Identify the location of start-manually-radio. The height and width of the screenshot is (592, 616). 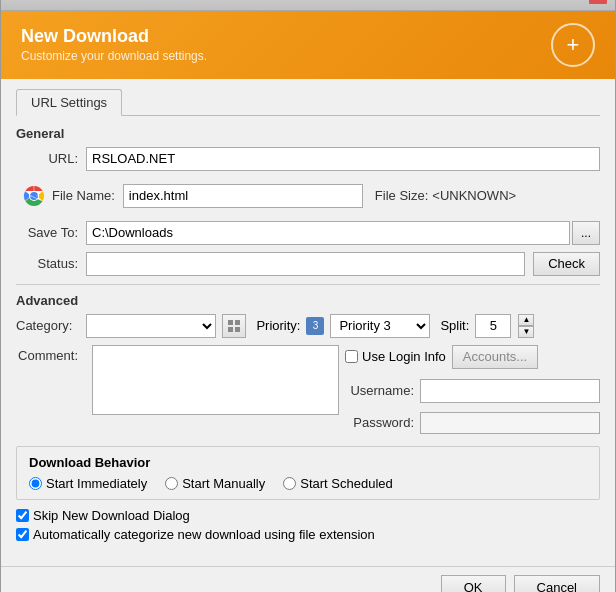
(172, 484).